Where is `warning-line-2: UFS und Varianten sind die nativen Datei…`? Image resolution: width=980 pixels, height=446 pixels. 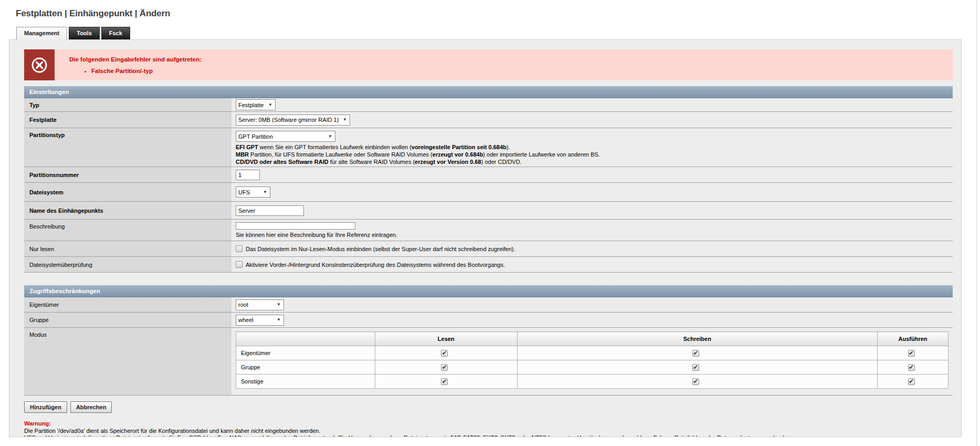
warning-line-2: UFS und Varianten sind die nativen Datei… is located at coordinates (488, 436).